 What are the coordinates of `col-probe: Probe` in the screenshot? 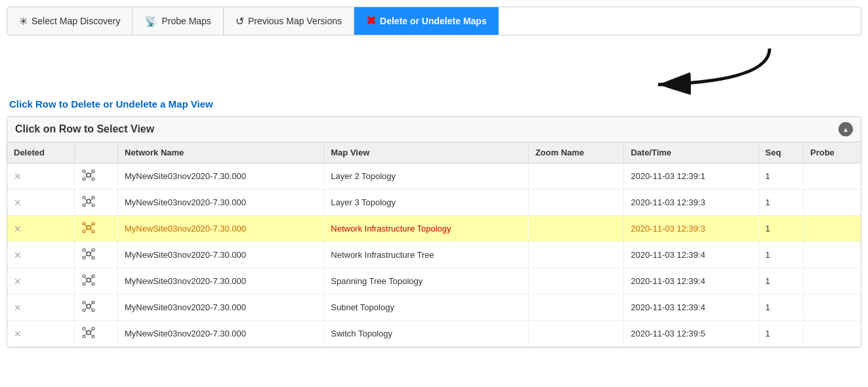 It's located at (832, 153).